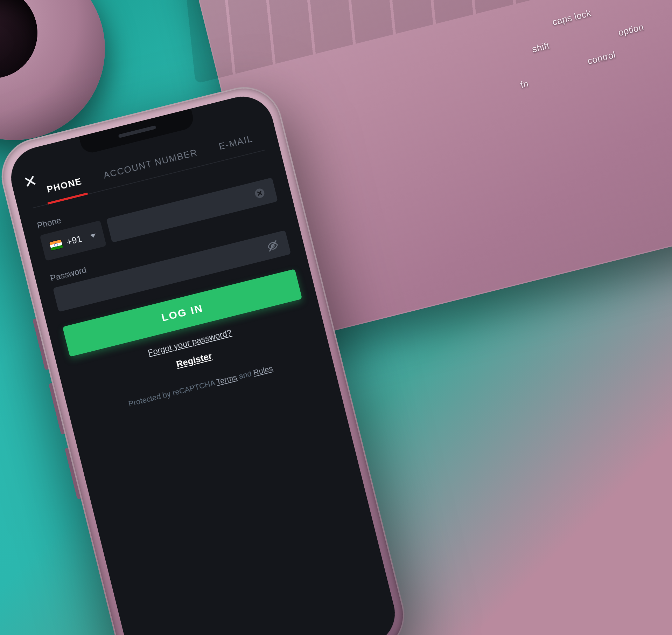 The image size is (672, 635). What do you see at coordinates (56, 245) in the screenshot?
I see `india-flag-icon` at bounding box center [56, 245].